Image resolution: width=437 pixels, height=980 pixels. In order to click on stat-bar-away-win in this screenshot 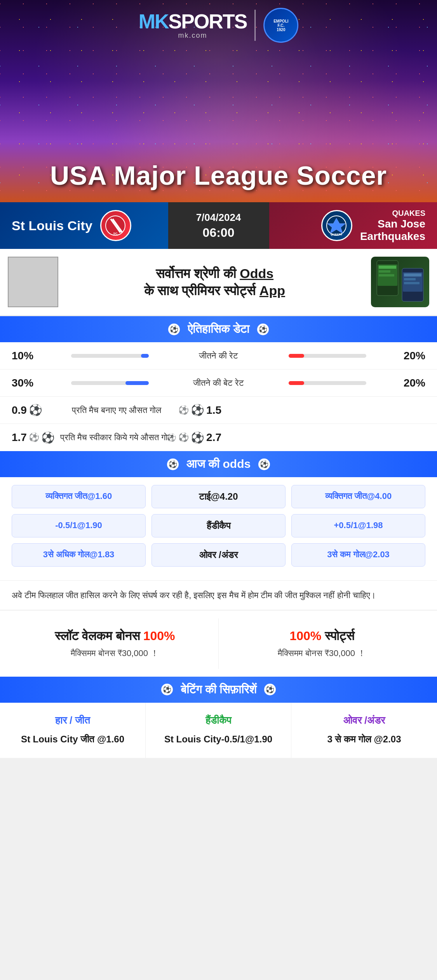, I will do `click(328, 356)`.